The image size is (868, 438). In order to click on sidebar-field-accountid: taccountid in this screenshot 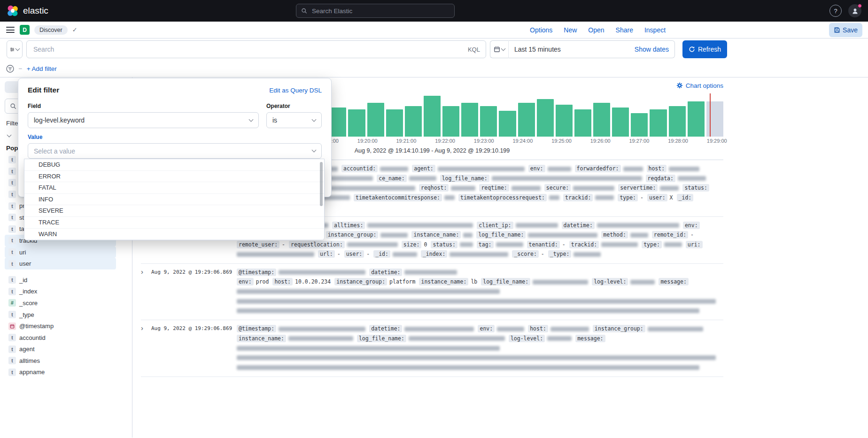, I will do `click(60, 338)`.